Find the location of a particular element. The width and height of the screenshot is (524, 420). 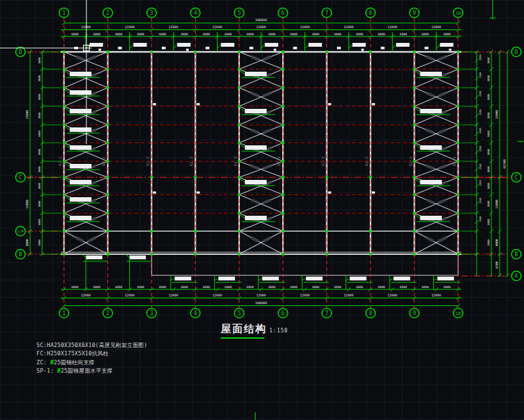

left-dimensions: 3500015000600050005000500050005000500050… is located at coordinates (44, 153).